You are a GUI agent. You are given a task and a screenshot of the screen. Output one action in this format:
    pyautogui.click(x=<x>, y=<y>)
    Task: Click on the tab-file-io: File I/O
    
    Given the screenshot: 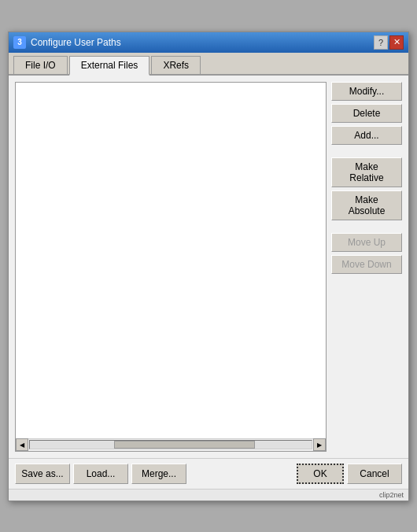 What is the action you would take?
    pyautogui.click(x=41, y=65)
    